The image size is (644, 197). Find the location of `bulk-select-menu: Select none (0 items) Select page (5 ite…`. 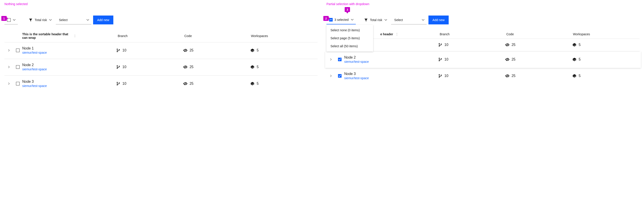

bulk-select-menu: Select none (0 items) Select page (5 ite… is located at coordinates (350, 38).